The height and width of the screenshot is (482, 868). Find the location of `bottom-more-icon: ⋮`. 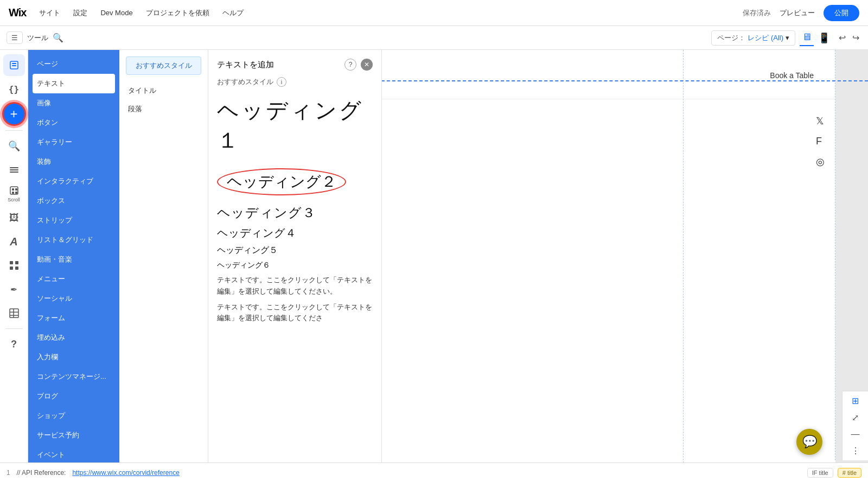

bottom-more-icon: ⋮ is located at coordinates (856, 451).